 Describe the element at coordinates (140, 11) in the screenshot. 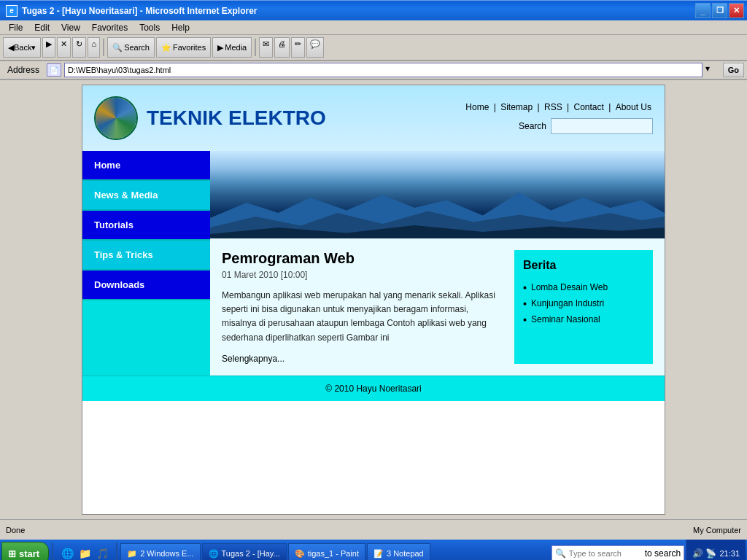

I see `window-title: Tugas 2 - [Hayu Noeritasari] - Microsoft…` at that location.